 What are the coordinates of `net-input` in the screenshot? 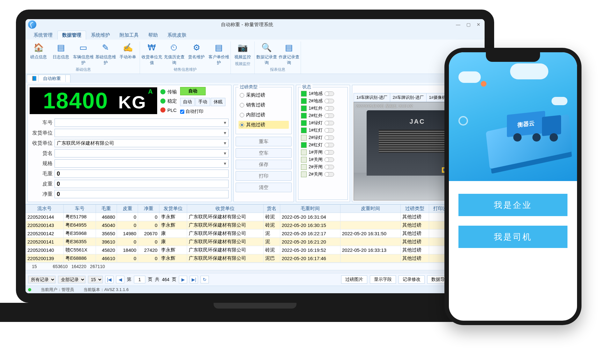 It's located at (142, 194).